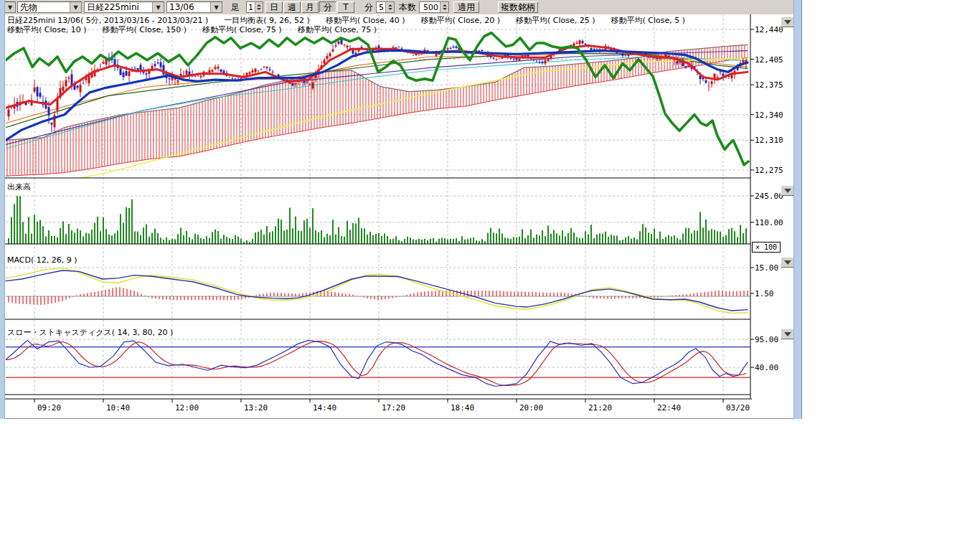 The height and width of the screenshot is (551, 980). What do you see at coordinates (199, 30) in the screenshot?
I see `legend-row-2: 移動平均( Close, 10 )移動平均( Close, 150 )移動平均(…` at bounding box center [199, 30].